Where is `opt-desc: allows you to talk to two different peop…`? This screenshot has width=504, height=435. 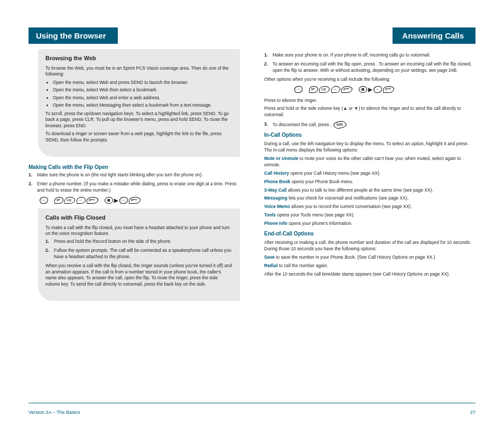
opt-desc: allows you to talk to two different peop… is located at coordinates (360, 190).